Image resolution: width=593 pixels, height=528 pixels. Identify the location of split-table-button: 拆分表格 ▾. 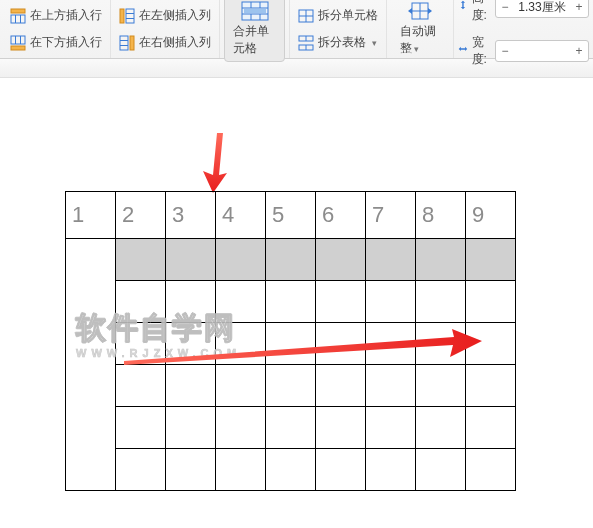
(338, 42).